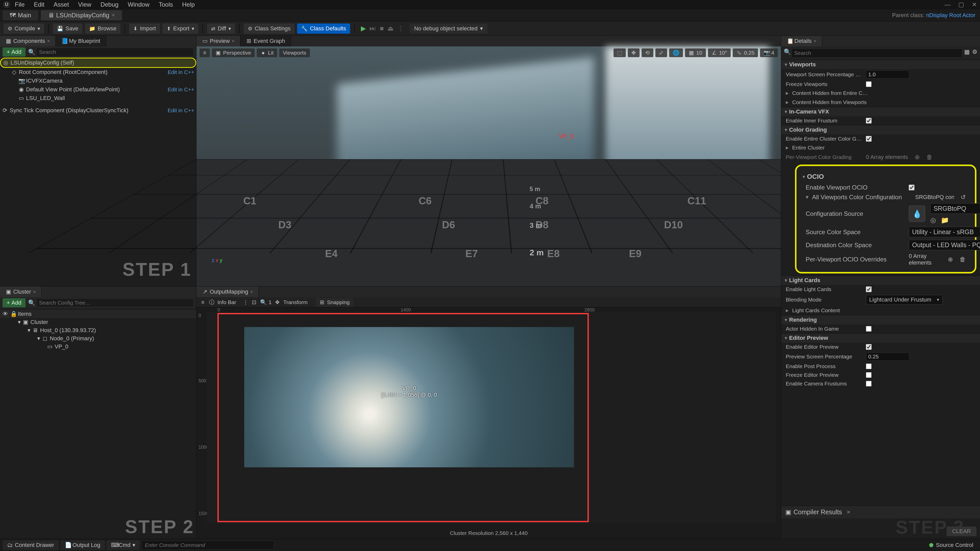 This screenshot has height=551, width=980. What do you see at coordinates (98, 98) in the screenshot?
I see `tree-row: ▭LSU_LED_Wall` at bounding box center [98, 98].